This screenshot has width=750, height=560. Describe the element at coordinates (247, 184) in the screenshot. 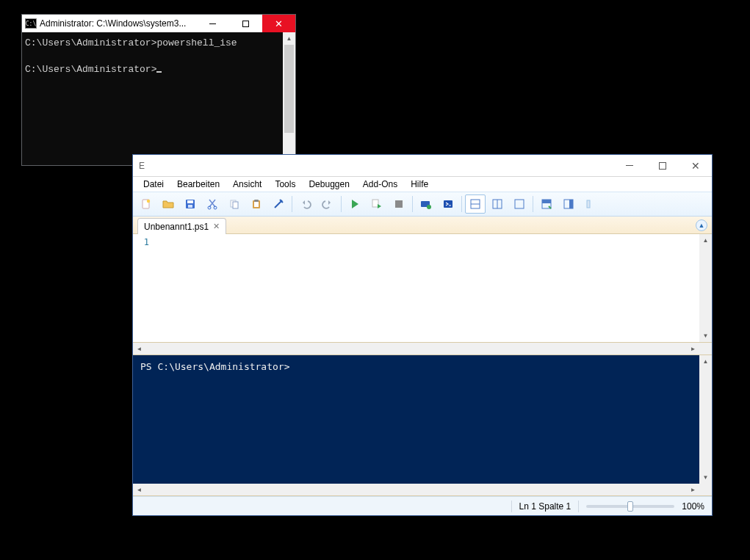

I see `menu-ansicht: Ansicht` at that location.